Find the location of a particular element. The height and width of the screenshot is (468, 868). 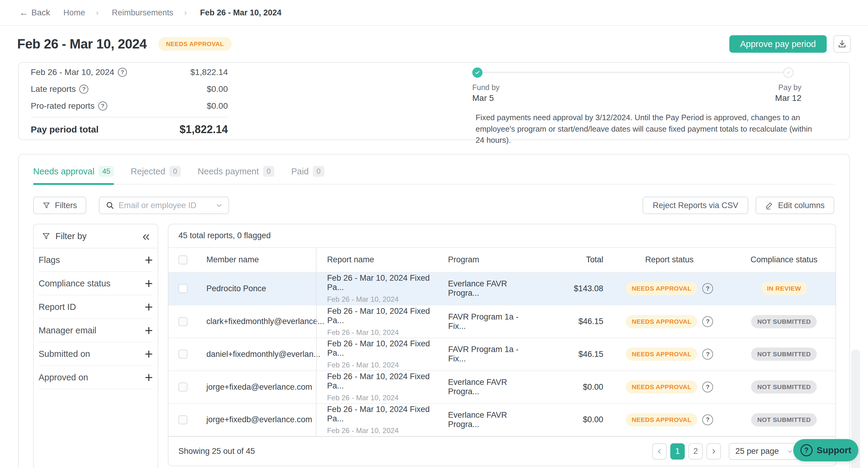

table-row: clark+fixedmonthly@everlance... Feb 26 -… is located at coordinates (502, 322).